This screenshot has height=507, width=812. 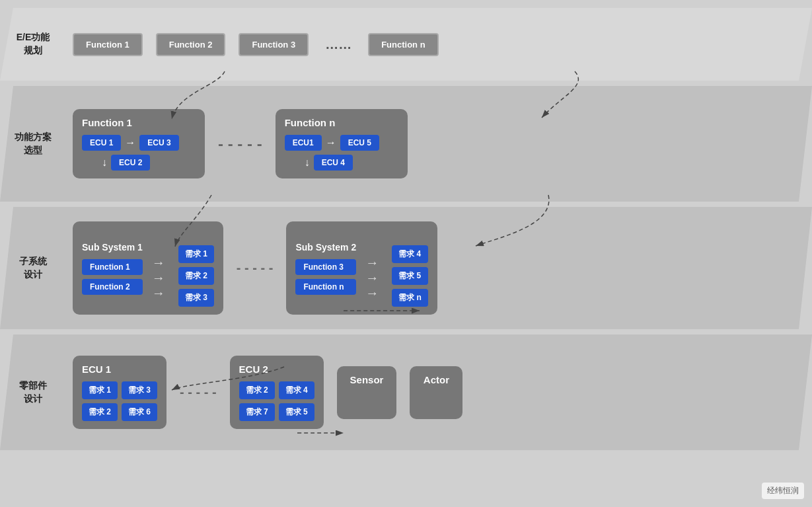 I want to click on watermark: 经纬恒润, so click(x=783, y=490).